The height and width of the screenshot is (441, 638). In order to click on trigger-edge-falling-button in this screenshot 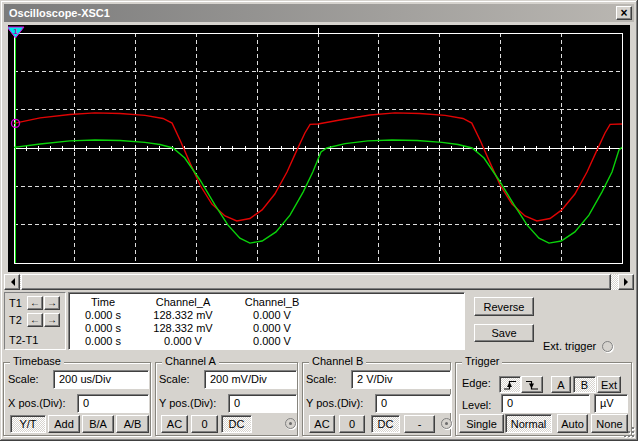, I will do `click(532, 384)`.